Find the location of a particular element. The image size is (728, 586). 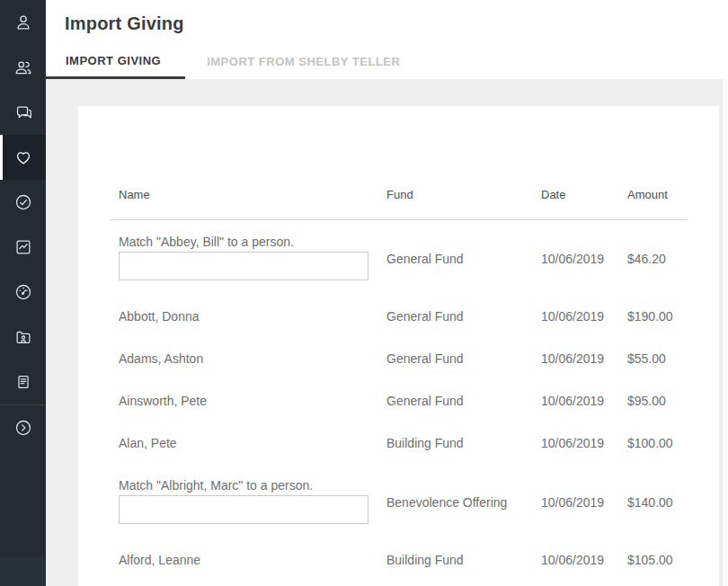

column-header-name: Name is located at coordinates (244, 194).